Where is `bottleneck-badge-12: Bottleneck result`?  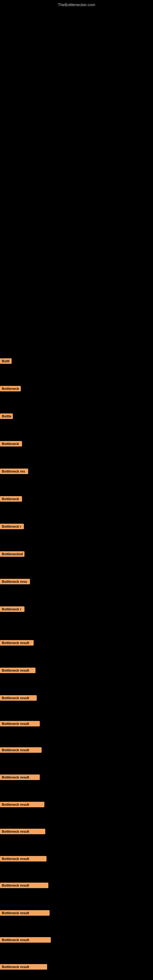
bottleneck-badge-12: Bottleneck result is located at coordinates (18, 670).